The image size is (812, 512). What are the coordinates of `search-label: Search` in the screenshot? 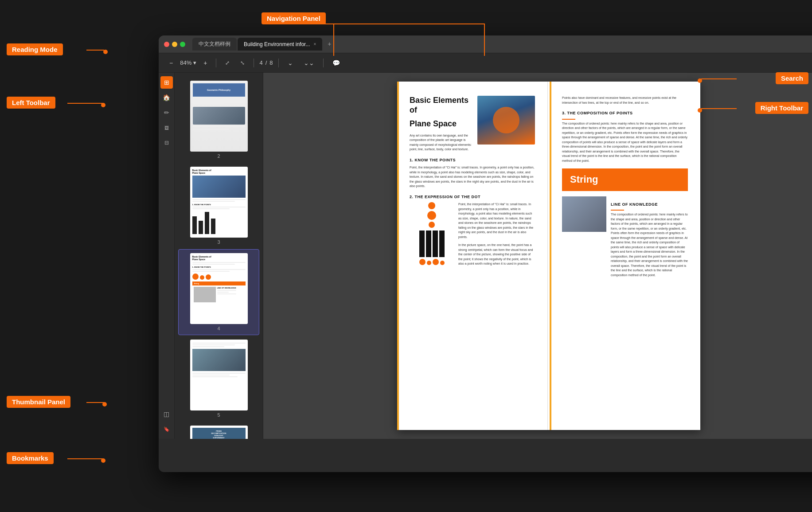 It's located at (792, 78).